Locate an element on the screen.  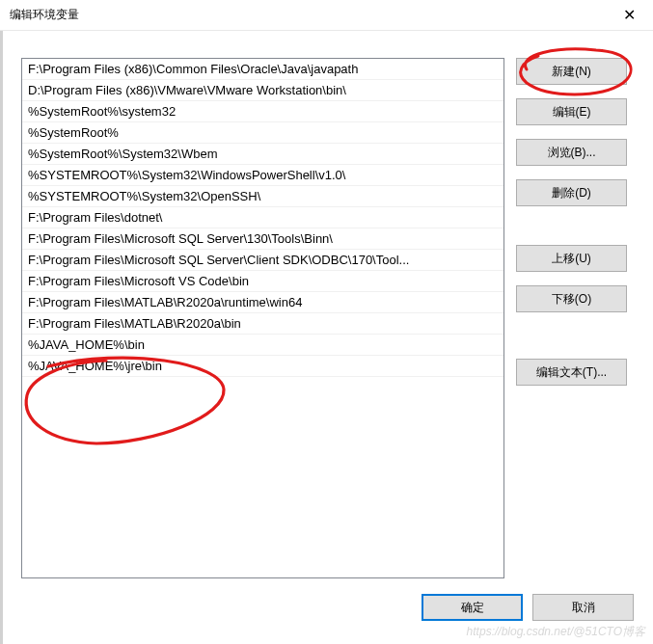
close-icon: ✕ is located at coordinates (629, 15).